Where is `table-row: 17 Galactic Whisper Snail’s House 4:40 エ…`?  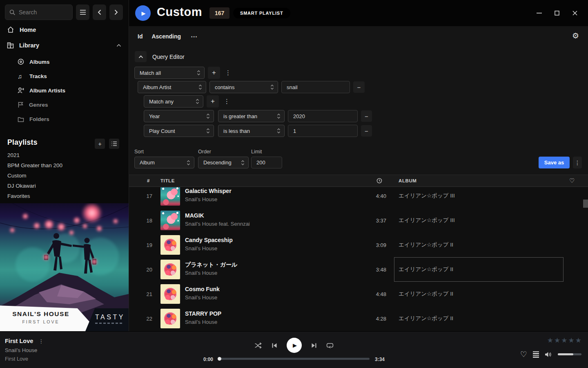 table-row: 17 Galactic Whisper Snail’s House 4:40 エ… is located at coordinates (359, 198).